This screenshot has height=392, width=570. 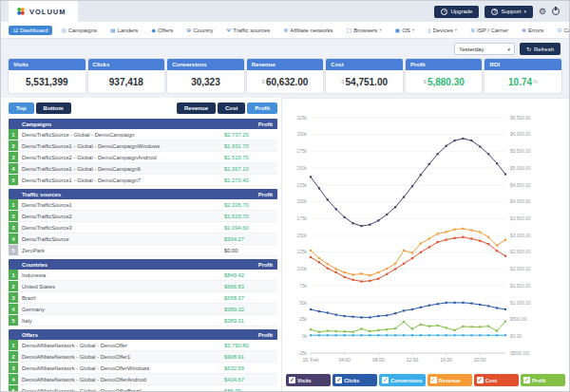 What do you see at coordinates (40, 108) in the screenshot?
I see `top-bottom-tabs: TopBottom` at bounding box center [40, 108].